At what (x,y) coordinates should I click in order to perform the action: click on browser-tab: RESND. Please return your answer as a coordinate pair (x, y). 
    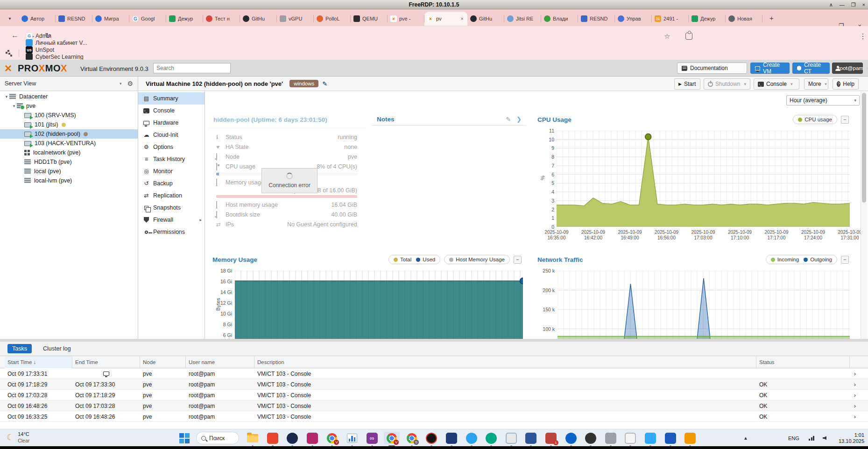
    Looking at the image, I should click on (74, 19).